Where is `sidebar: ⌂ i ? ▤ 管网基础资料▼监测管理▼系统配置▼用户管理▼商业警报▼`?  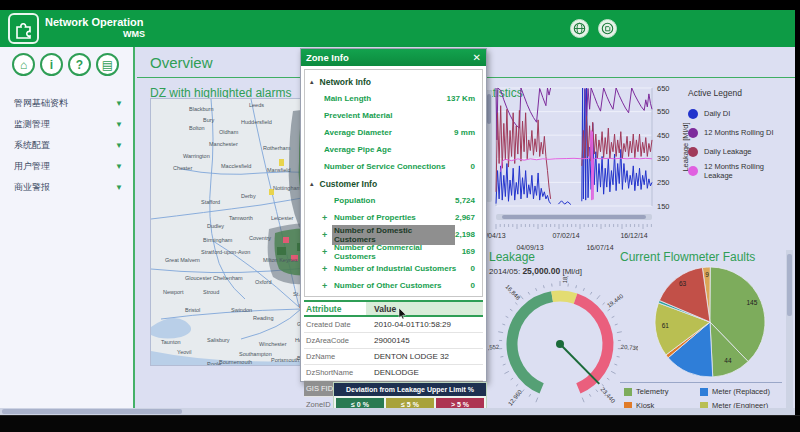
sidebar: ⌂ i ? ▤ 管网基础资料▼监测管理▼系统配置▼用户管理▼商业警报▼ is located at coordinates (68, 231).